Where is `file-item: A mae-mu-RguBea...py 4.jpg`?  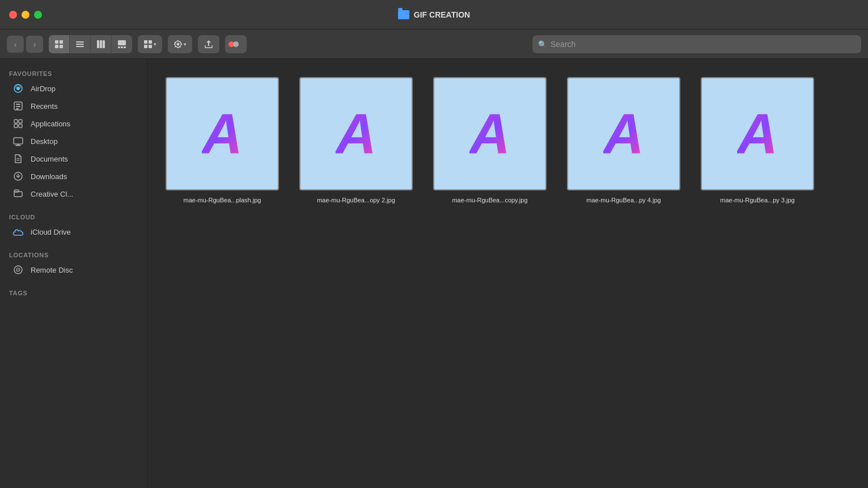
file-item: A mae-mu-RguBea...py 4.jpg is located at coordinates (624, 141).